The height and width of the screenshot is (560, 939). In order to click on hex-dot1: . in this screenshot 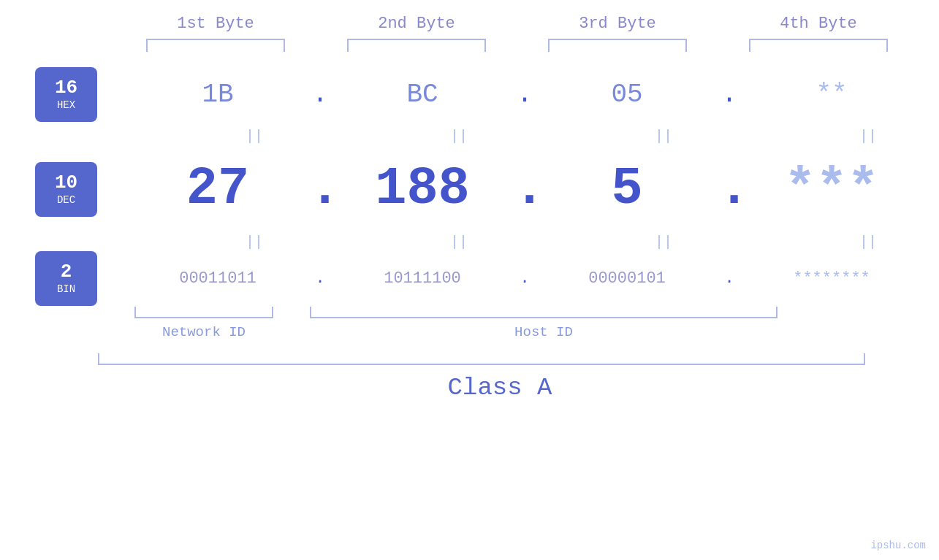, I will do `click(320, 95)`.